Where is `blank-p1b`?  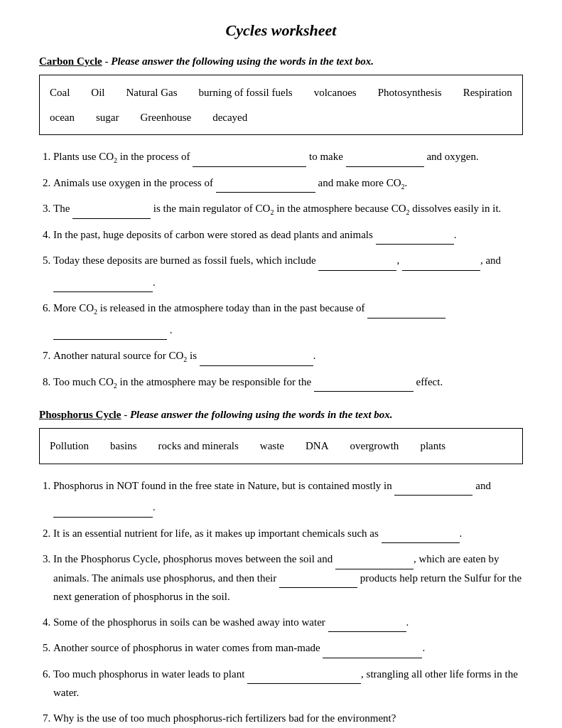 blank-p1b is located at coordinates (103, 508).